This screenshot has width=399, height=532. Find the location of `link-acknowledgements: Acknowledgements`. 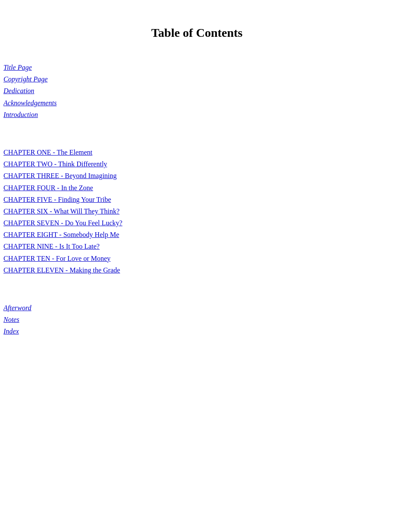

link-acknowledgements: Acknowledgements is located at coordinates (197, 103).